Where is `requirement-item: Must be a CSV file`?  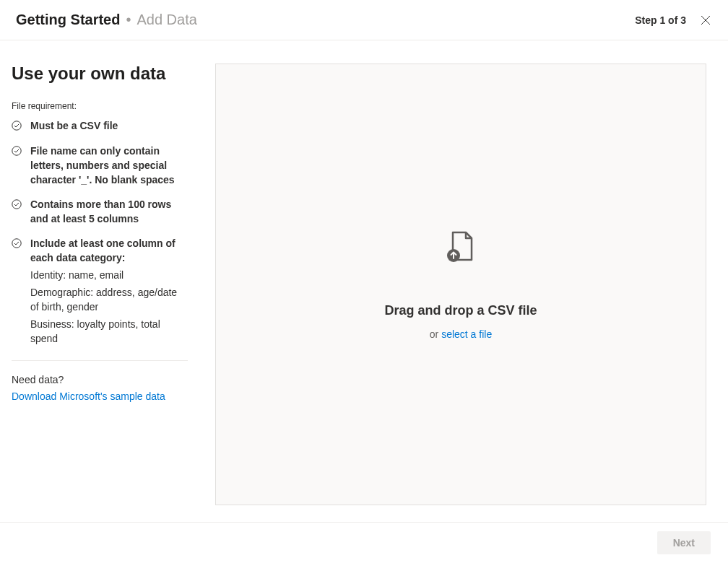 requirement-item: Must be a CSV file is located at coordinates (100, 126).